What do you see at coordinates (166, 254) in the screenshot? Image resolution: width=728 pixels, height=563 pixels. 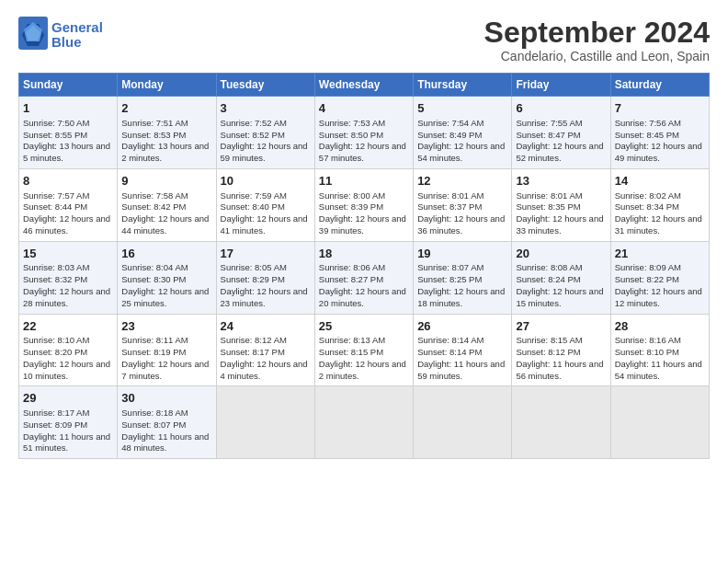 I see `day-number: 16` at bounding box center [166, 254].